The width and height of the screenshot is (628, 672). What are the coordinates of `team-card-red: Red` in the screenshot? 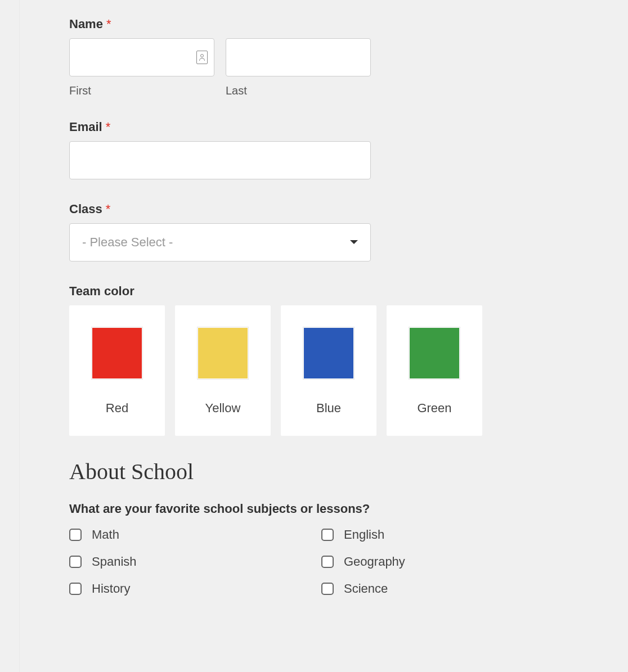 It's located at (117, 371).